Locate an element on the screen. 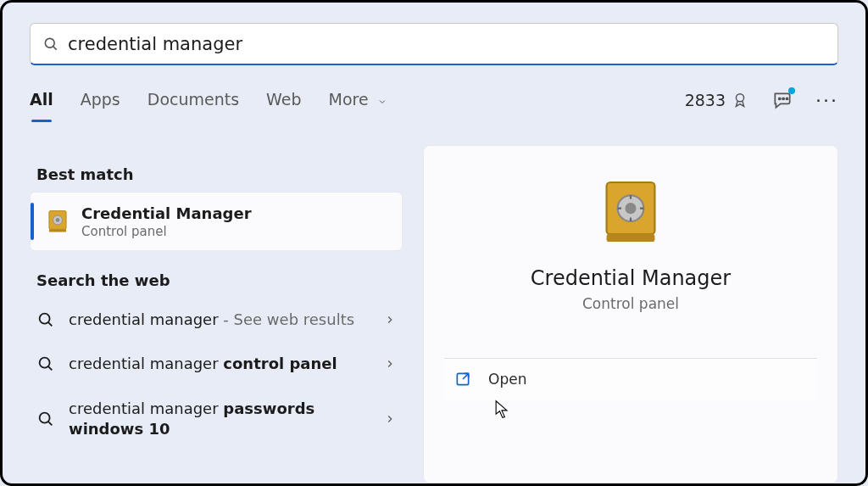 The image size is (868, 486). web-result-label: credential manager - See web results is located at coordinates (226, 320).